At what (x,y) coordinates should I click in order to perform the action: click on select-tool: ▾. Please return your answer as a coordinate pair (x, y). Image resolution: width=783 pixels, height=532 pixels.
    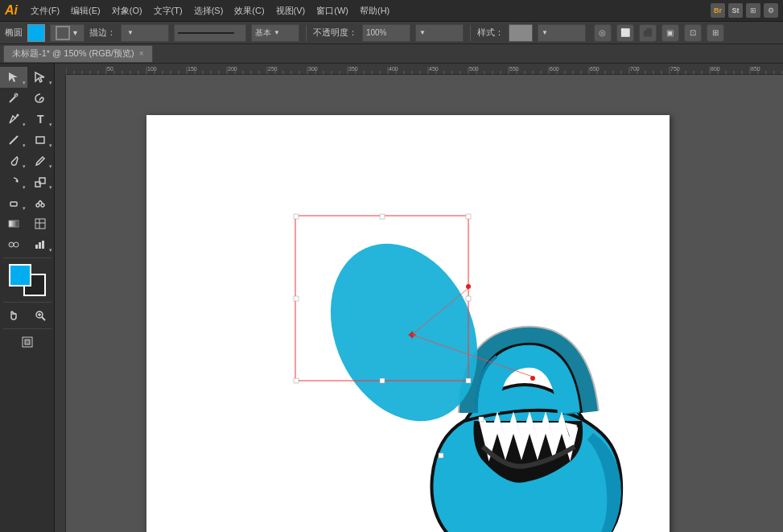
    Looking at the image, I should click on (14, 77).